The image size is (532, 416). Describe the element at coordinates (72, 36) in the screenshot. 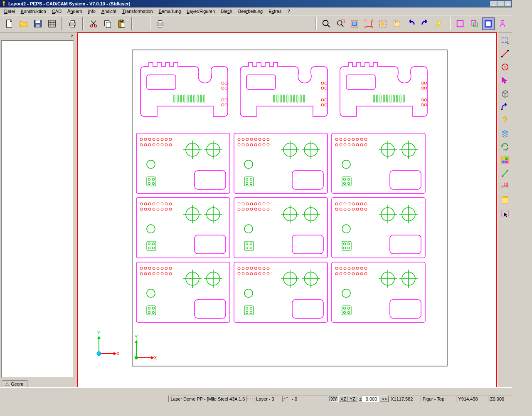

I see `left-panel-close-icon: ✕` at that location.